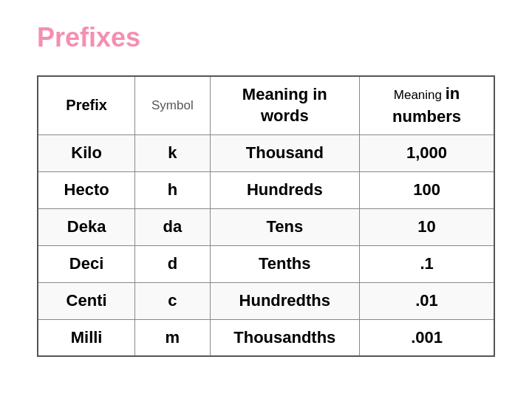 This screenshot has height=399, width=532. Describe the element at coordinates (266, 264) in the screenshot. I see `table-row: DecidTenths.1` at that location.